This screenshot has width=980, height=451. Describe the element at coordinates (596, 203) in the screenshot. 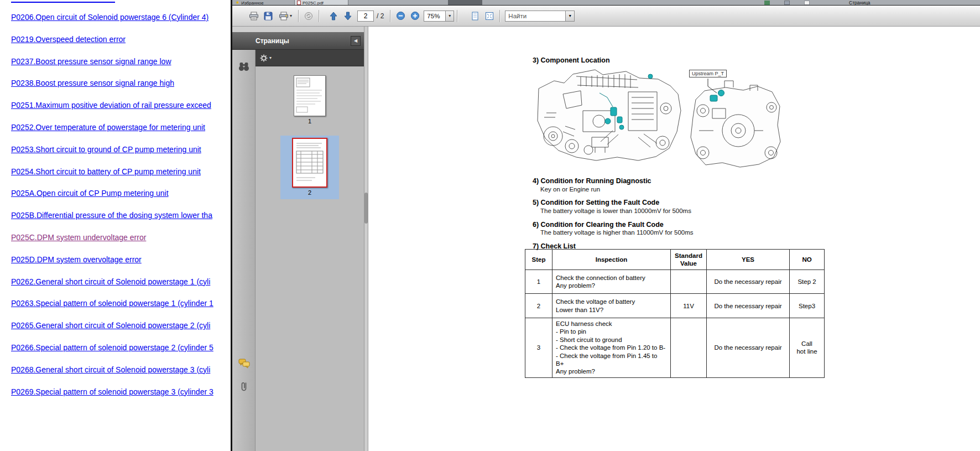

I see `section-5-heading: 5) Condition for Setting the Fault Code` at that location.